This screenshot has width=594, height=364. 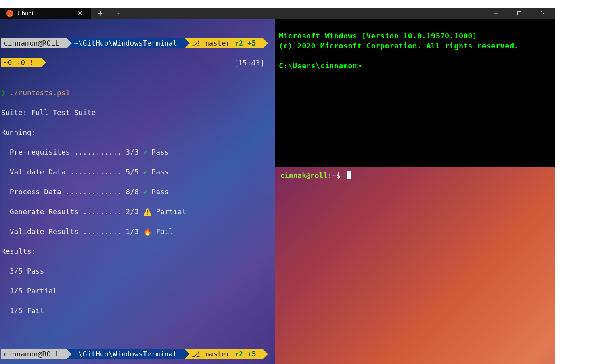 I want to click on prompt-caret: ❯, so click(x=6, y=93).